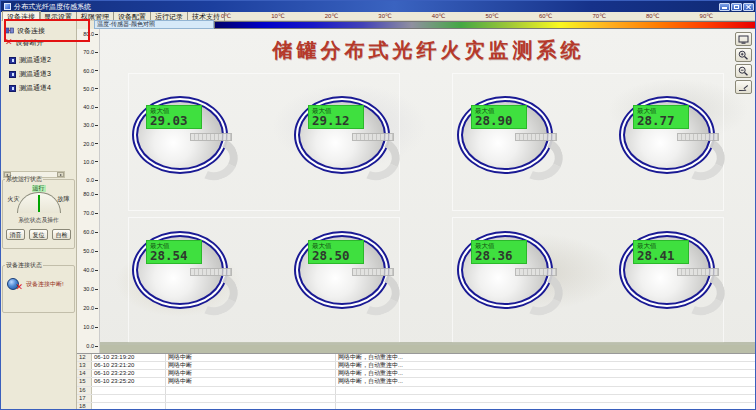 The width and height of the screenshot is (756, 410). What do you see at coordinates (92, 346) in the screenshot?
I see `axis-tick-label: 0.0` at bounding box center [92, 346].